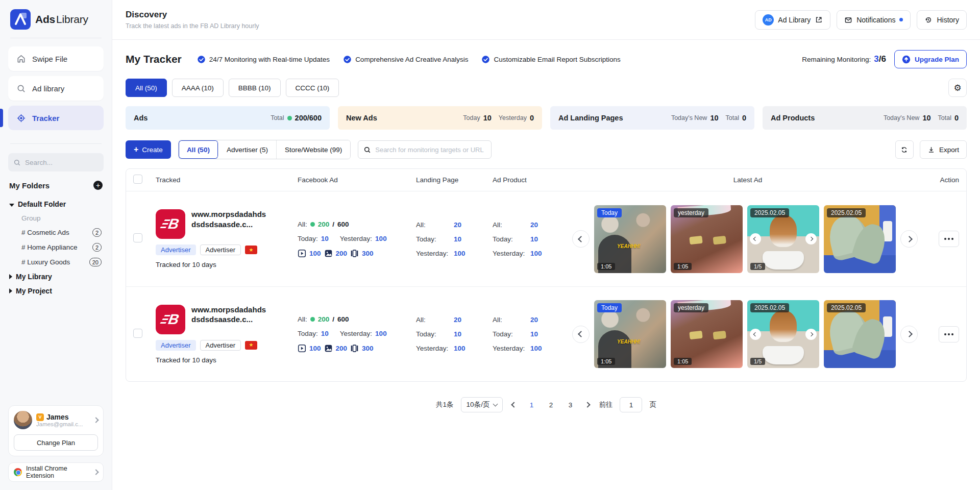 The height and width of the screenshot is (490, 980). Describe the element at coordinates (313, 150) in the screenshot. I see `filter-store-website: Store/Website (99)` at that location.